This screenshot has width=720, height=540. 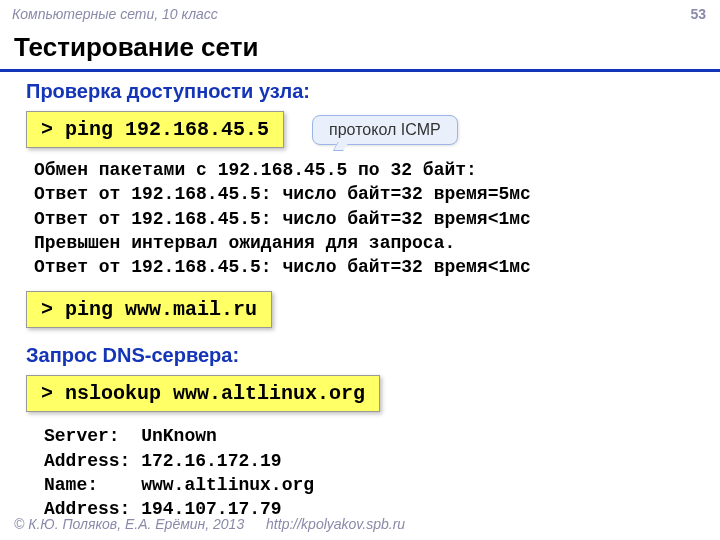 What do you see at coordinates (698, 14) in the screenshot?
I see `page-number: 53` at bounding box center [698, 14].